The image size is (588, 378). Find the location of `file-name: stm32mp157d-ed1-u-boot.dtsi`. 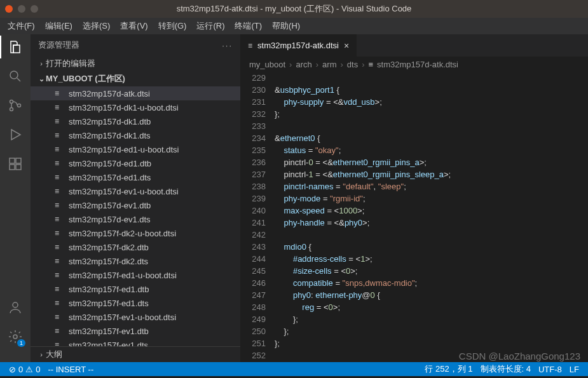

file-name: stm32mp157d-ed1-u-boot.dtsi is located at coordinates (123, 150).